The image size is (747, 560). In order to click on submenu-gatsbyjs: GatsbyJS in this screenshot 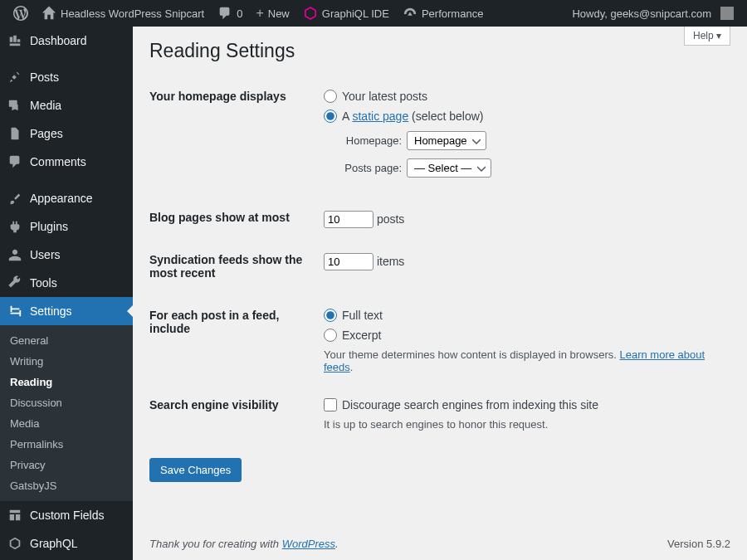, I will do `click(66, 486)`.